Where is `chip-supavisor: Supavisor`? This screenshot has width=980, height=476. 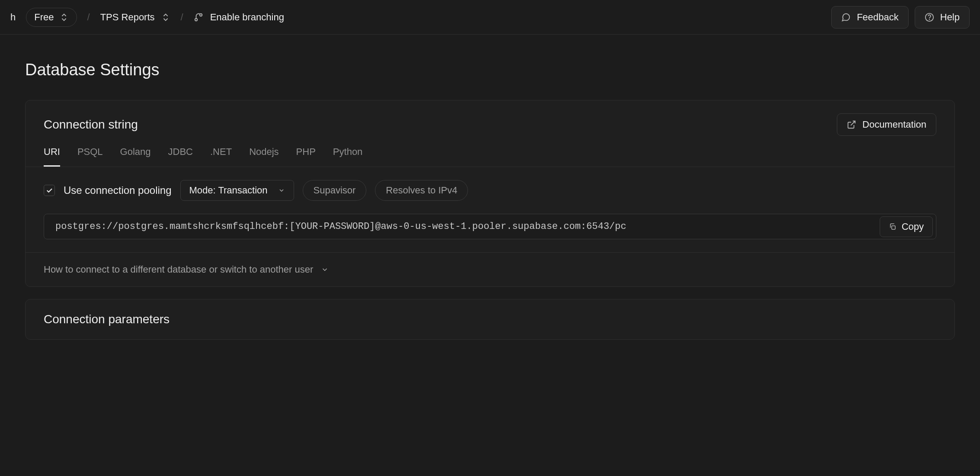 chip-supavisor: Supavisor is located at coordinates (335, 190).